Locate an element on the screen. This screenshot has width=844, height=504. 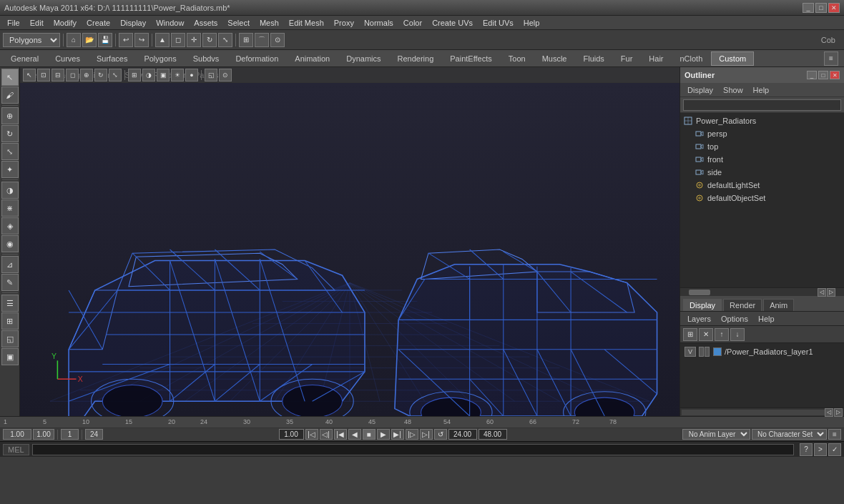
redo-button: ↪ is located at coordinates (142, 40).